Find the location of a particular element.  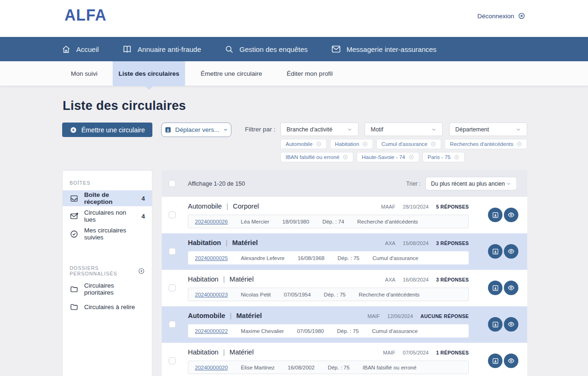

emit-circular-button: Émettre une circulaire is located at coordinates (108, 130).